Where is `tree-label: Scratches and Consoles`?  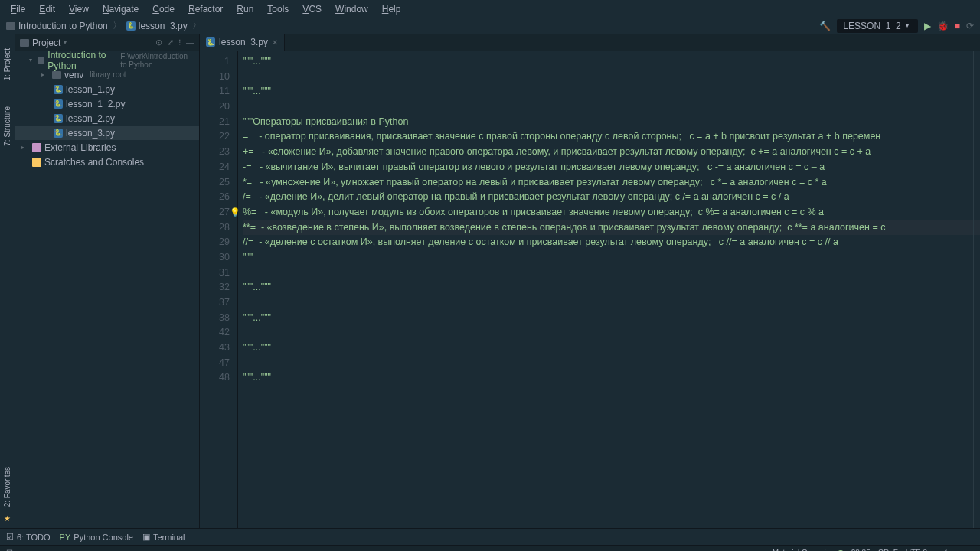 tree-label: Scratches and Consoles is located at coordinates (94, 162).